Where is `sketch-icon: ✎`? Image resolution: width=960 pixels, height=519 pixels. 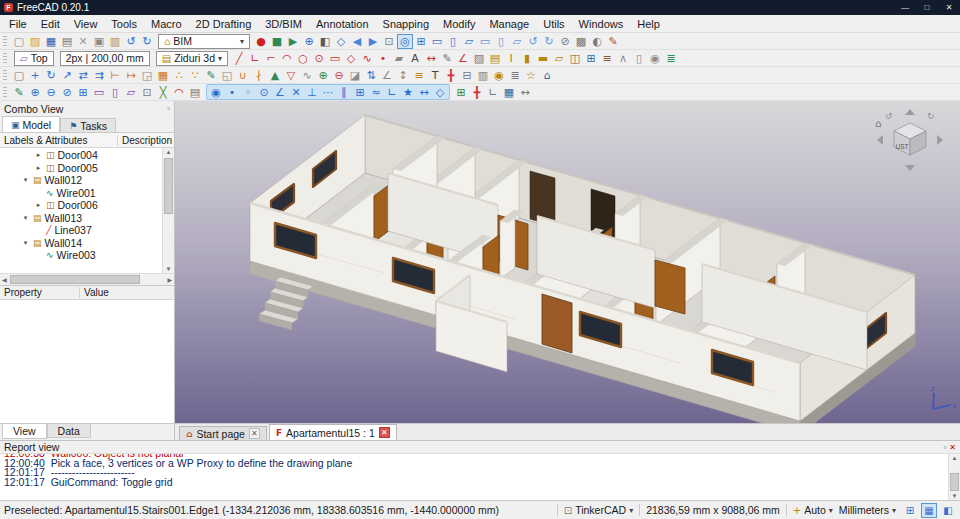 sketch-icon: ✎ is located at coordinates (19, 92).